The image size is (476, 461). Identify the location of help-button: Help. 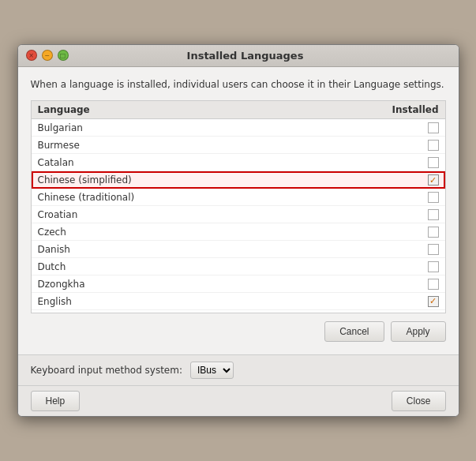
(55, 401).